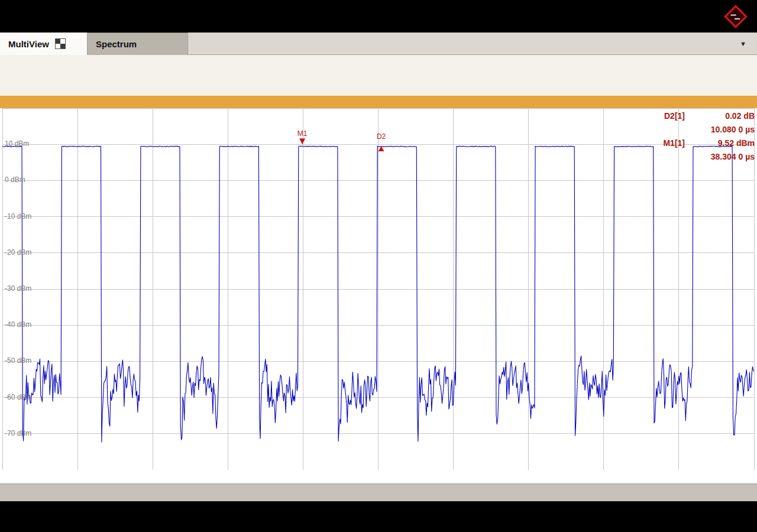  I want to click on y-axis-label: -40 dBm, so click(18, 325).